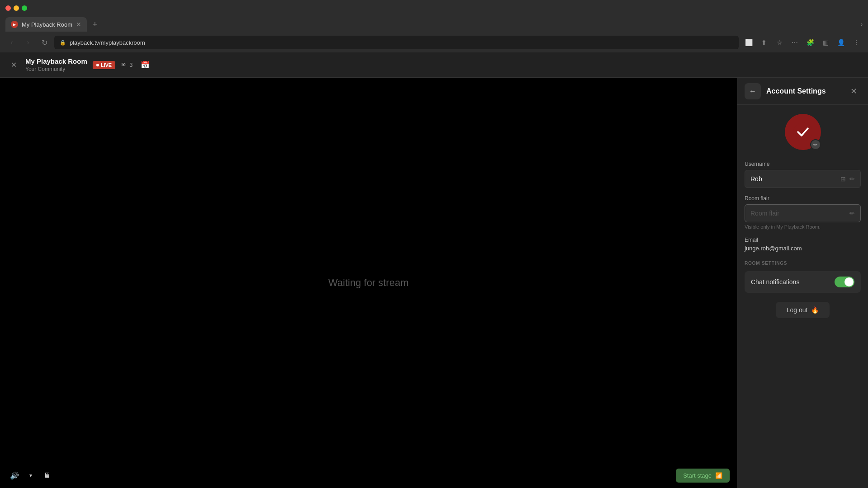  Describe the element at coordinates (63, 42) in the screenshot. I see `lock-icon: 🔒` at that location.